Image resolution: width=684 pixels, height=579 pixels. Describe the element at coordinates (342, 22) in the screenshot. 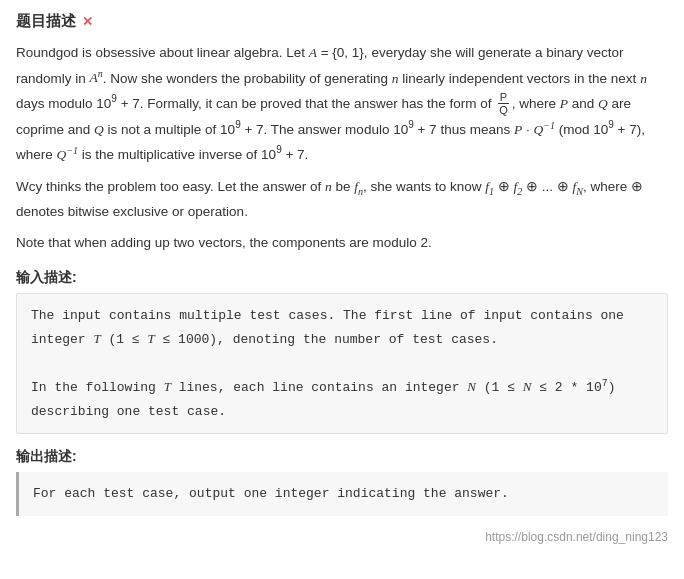

I see `page-title: 题目描述 ✕` at that location.